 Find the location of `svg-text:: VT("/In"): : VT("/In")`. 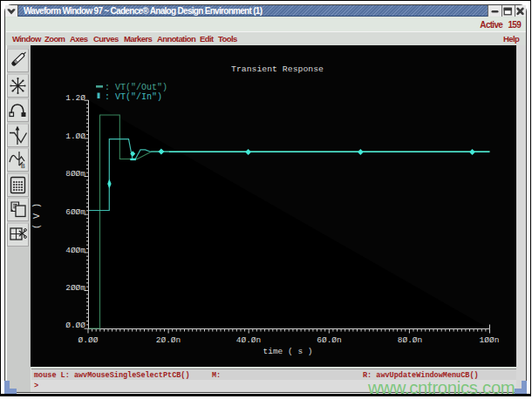

svg-text:: VT("/In"): : VT("/In") is located at coordinates (133, 98).